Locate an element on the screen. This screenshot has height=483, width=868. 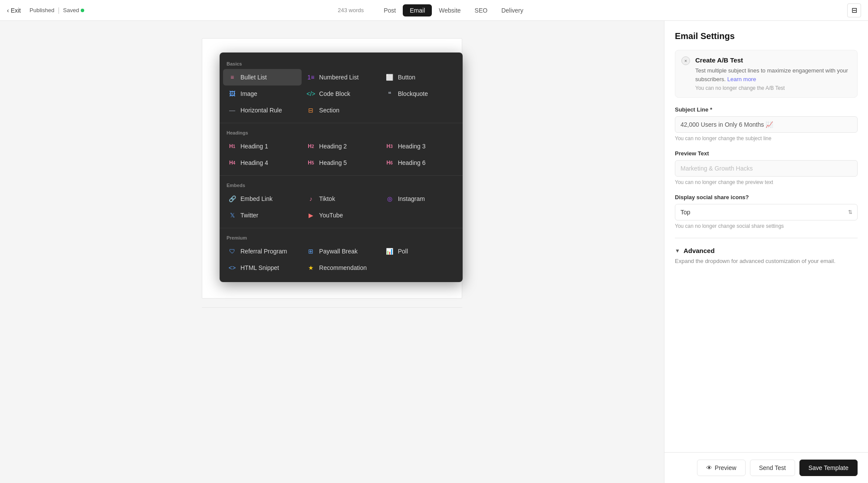
topbar-left: ‹ Exit Published | Saved is located at coordinates (172, 10).